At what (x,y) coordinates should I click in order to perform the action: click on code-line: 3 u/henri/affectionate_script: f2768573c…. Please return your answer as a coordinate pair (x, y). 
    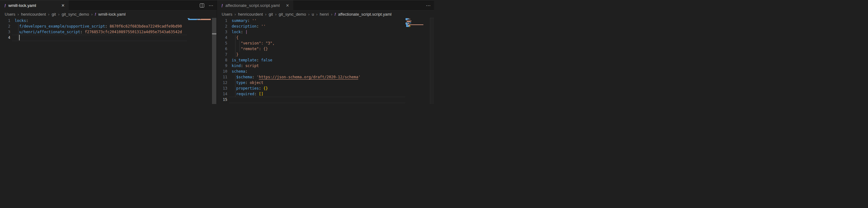
    Looking at the image, I should click on (94, 32).